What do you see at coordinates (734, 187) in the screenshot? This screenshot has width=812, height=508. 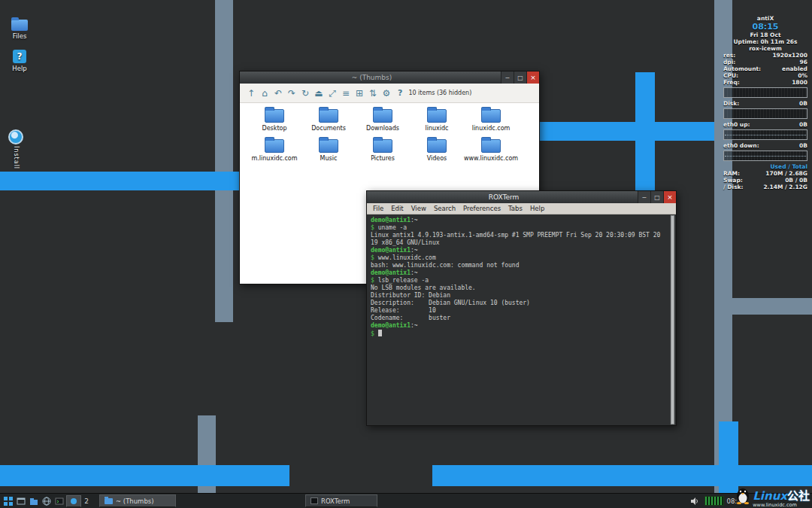 I see `conky-label: / Disk:` at bounding box center [734, 187].